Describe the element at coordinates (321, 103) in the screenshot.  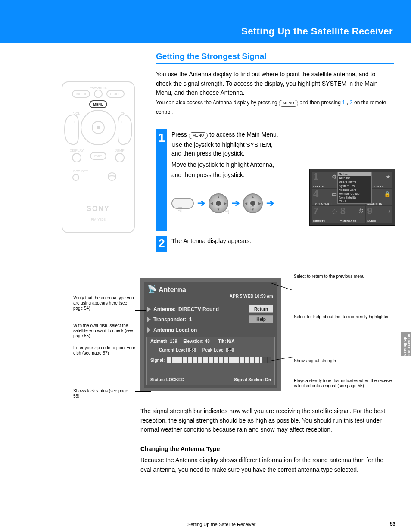
I see `intro-text-c: and then pressing` at that location.